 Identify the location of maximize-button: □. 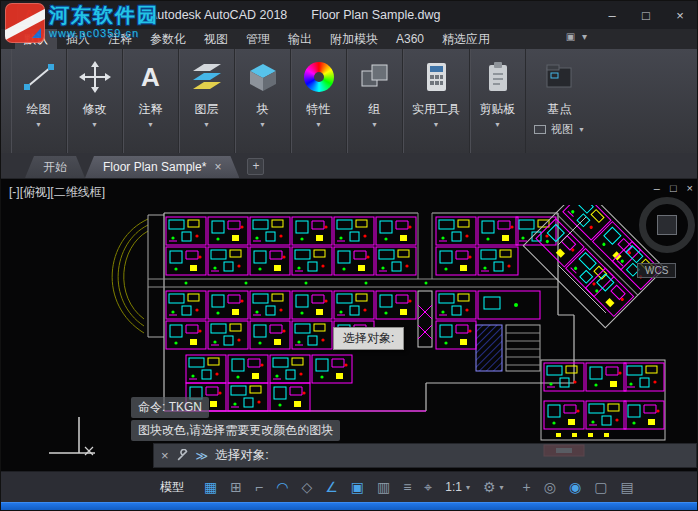
(646, 15).